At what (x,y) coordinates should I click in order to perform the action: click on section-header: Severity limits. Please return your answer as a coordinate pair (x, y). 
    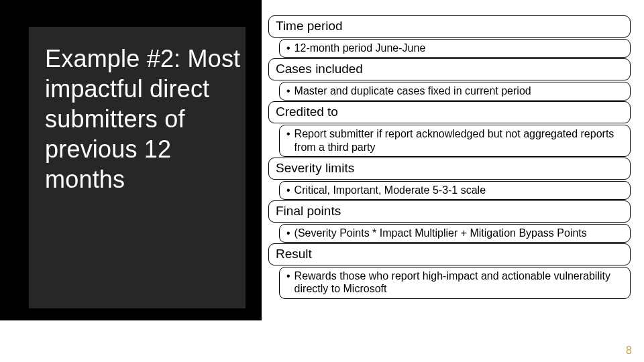
    Looking at the image, I should click on (449, 169).